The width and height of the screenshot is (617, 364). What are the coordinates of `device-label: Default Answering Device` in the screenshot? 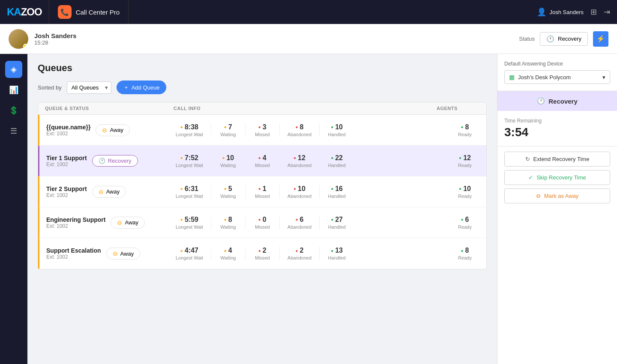 It's located at (557, 64).